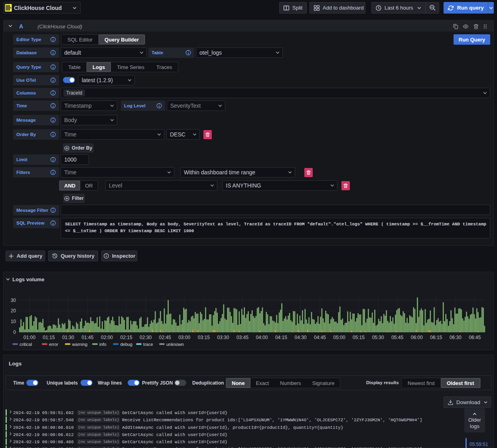 The image size is (497, 448). Describe the element at coordinates (184, 337) in the screenshot. I see `svg-text: 03:00` at that location.